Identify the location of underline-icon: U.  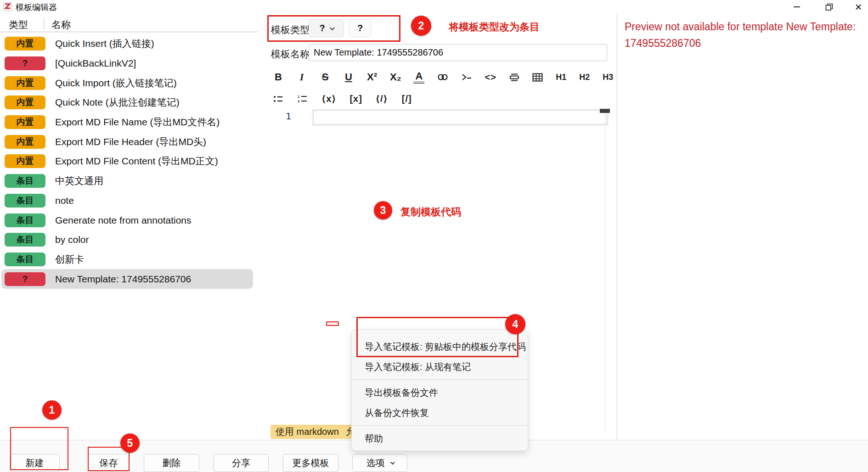
(349, 77).